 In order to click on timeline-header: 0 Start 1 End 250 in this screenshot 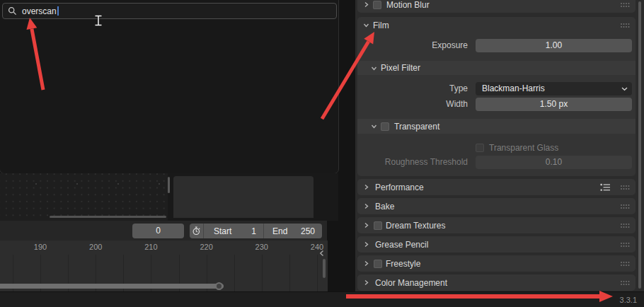, I will do `click(163, 231)`.